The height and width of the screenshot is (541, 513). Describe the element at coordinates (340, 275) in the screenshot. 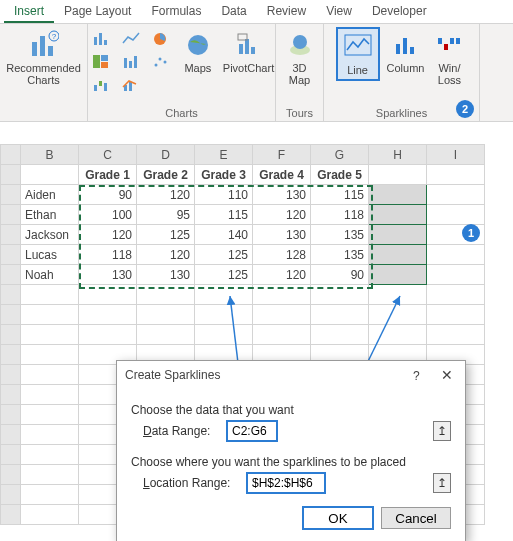

I see `cell-G6: 90` at that location.